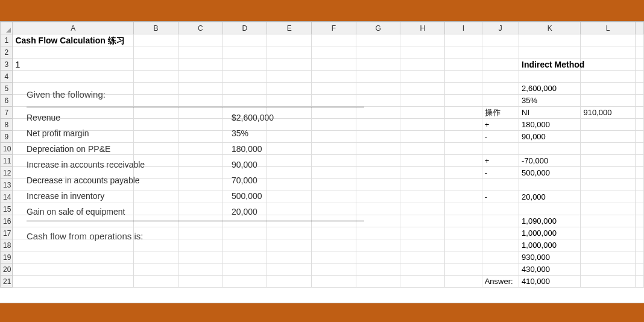 Image resolution: width=644 pixels, height=322 pixels. Describe the element at coordinates (7, 173) in the screenshot. I see `row-header: 12` at that location.